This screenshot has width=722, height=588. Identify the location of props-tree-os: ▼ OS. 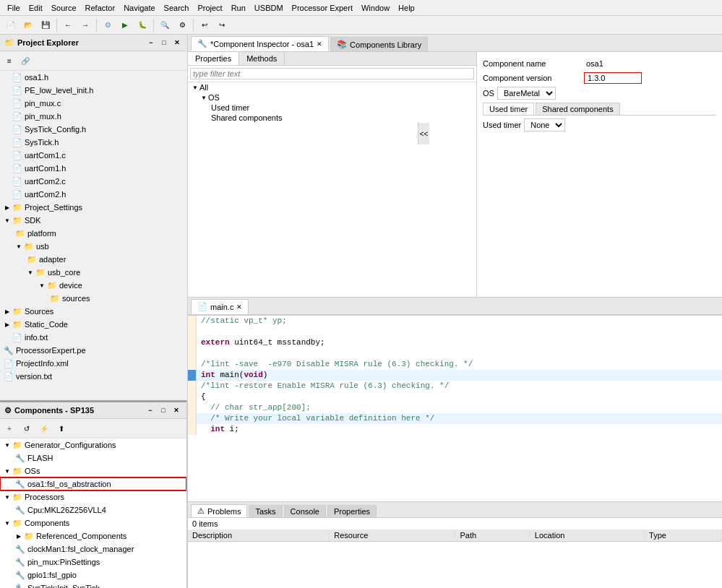
(332, 98).